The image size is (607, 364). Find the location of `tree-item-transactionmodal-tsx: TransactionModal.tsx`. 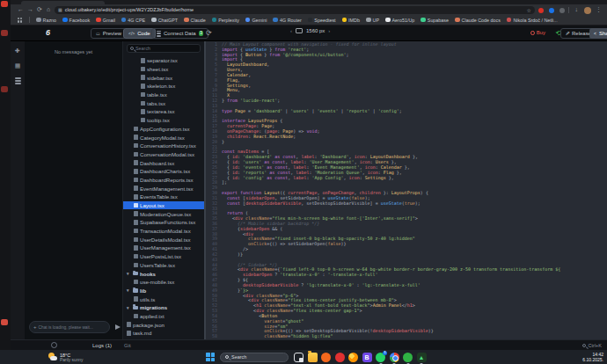

tree-item-transactionmodal-tsx: TransactionModal.tsx is located at coordinates (164, 231).